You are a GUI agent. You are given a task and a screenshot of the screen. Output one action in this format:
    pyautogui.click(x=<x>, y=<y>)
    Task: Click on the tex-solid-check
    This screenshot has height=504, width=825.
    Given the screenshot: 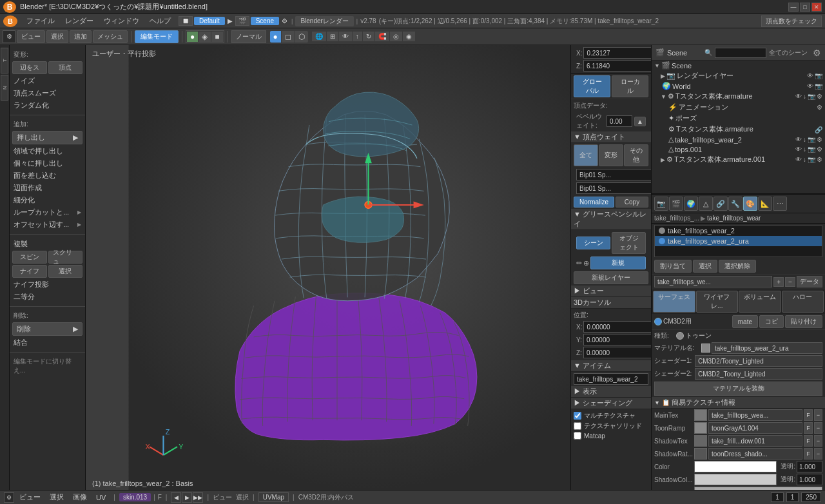 What is the action you would take?
    pyautogui.click(x=578, y=426)
    